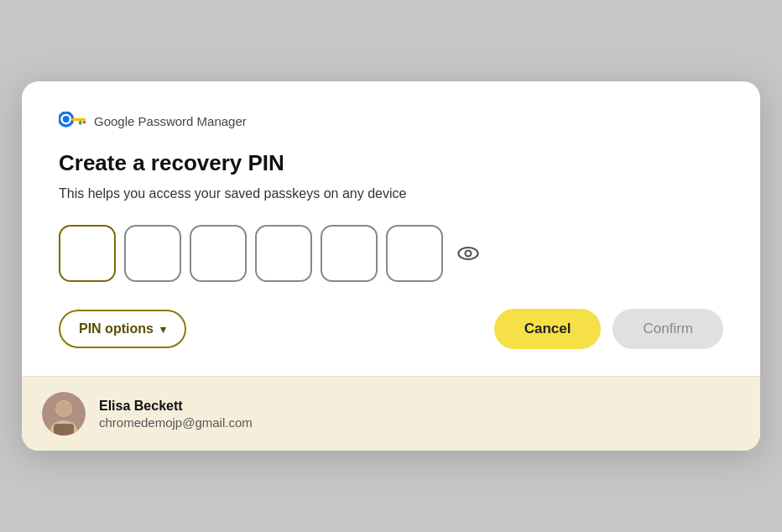  Describe the element at coordinates (609, 329) in the screenshot. I see `right-actions: Cancel Confirm` at that location.